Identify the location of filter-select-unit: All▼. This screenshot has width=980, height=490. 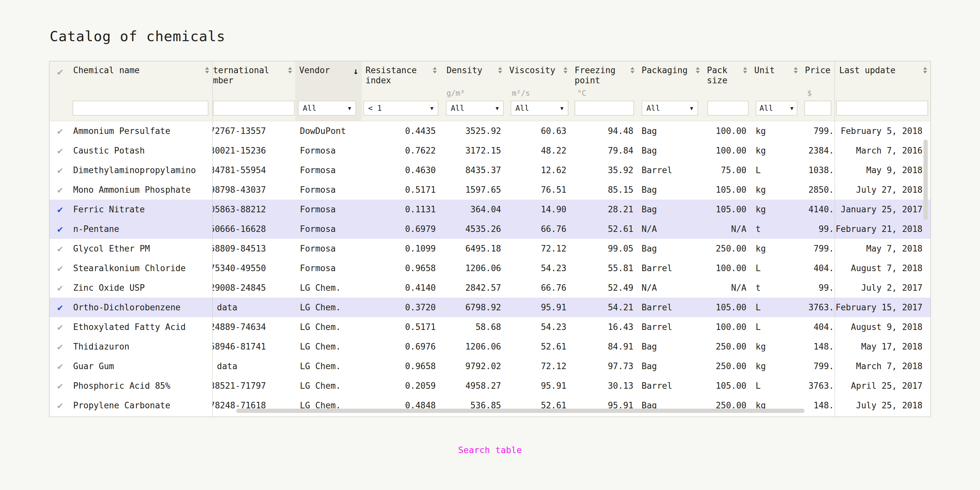
(776, 108).